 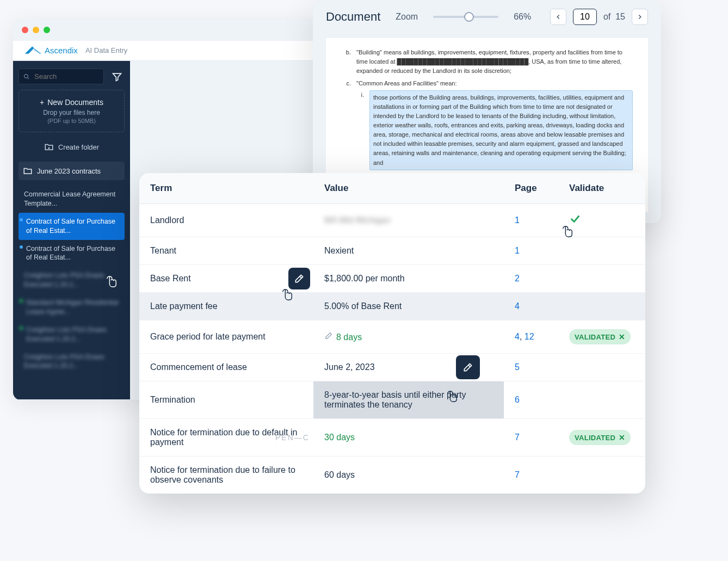 What do you see at coordinates (501, 130) in the screenshot?
I see `paragraph-c-i-highlighted: those portions of the Building areas, bu…` at bounding box center [501, 130].